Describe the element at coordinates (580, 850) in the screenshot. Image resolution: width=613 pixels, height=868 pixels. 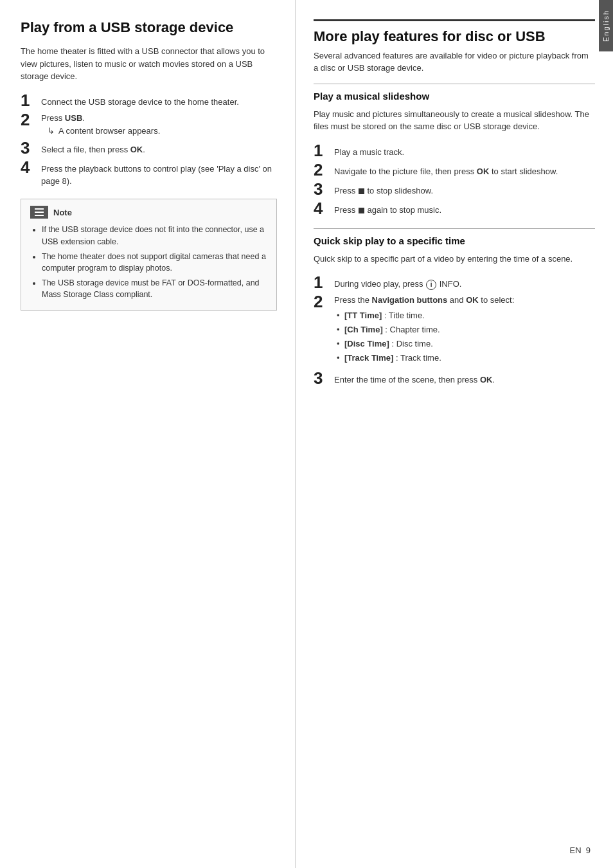
I see `page-footer: EN 9` at that location.